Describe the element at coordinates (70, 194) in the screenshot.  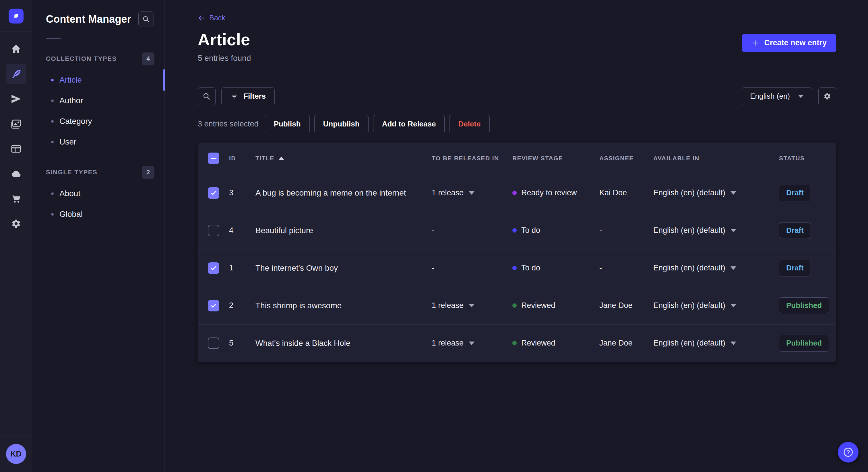
I see `sidebar-item-label: About` at that location.